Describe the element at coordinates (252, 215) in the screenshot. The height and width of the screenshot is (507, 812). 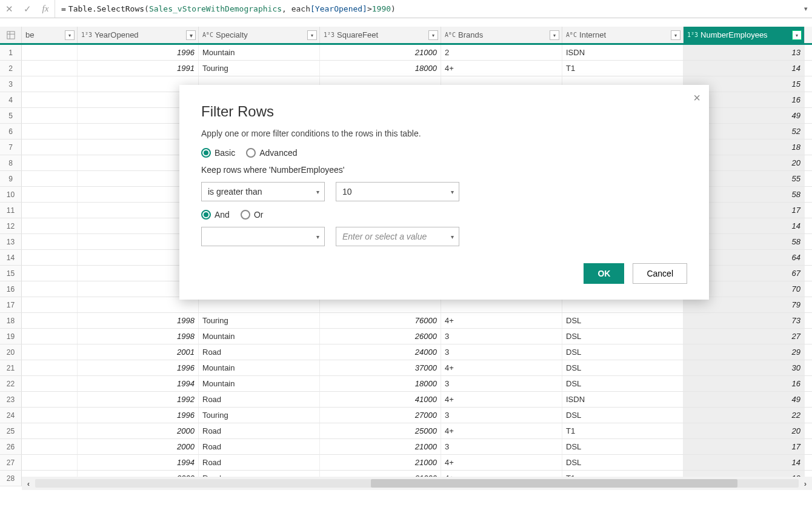
I see `radio-or: Or` at that location.